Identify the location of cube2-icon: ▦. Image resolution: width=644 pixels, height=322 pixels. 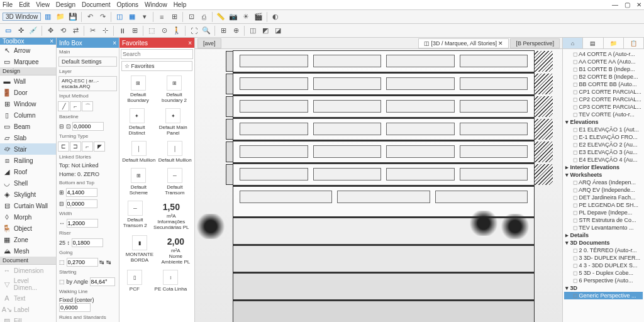
(132, 17).